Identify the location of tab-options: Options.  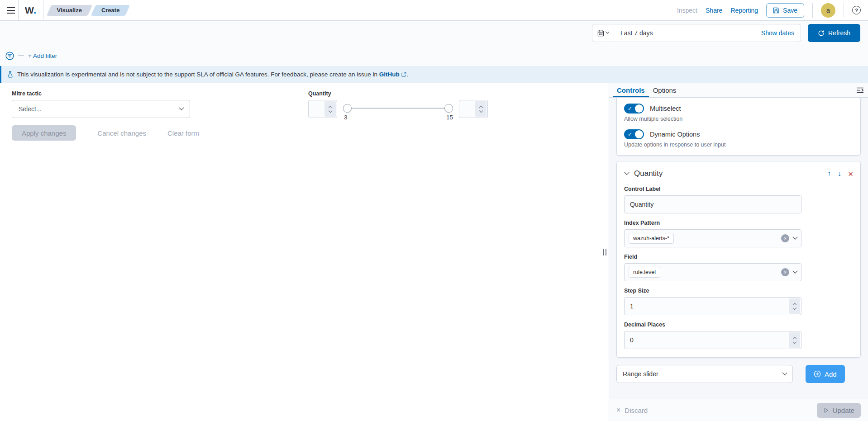
(665, 90).